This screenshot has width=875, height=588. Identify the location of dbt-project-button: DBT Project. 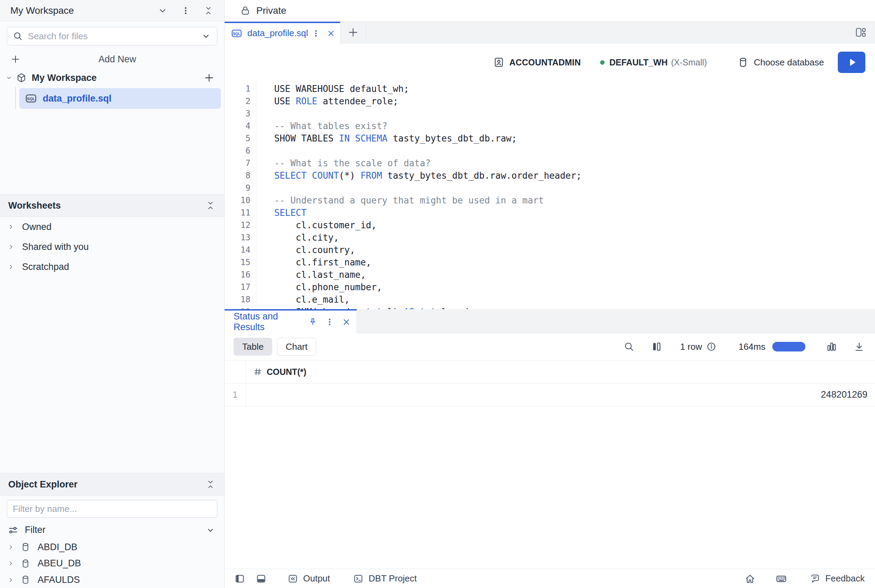
(385, 579).